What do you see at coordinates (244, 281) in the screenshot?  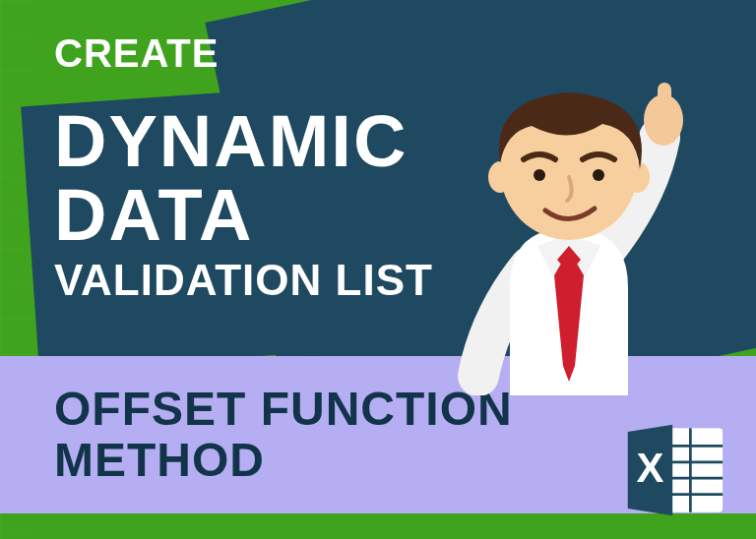 I see `heading-line-3: VALIDATION LIST` at bounding box center [244, 281].